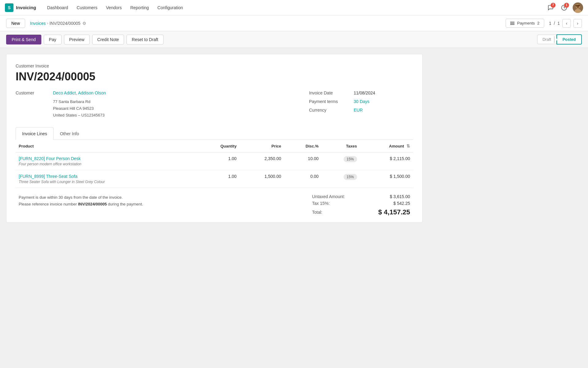  What do you see at coordinates (538, 23) in the screenshot?
I see `payments-count: 2` at bounding box center [538, 23].